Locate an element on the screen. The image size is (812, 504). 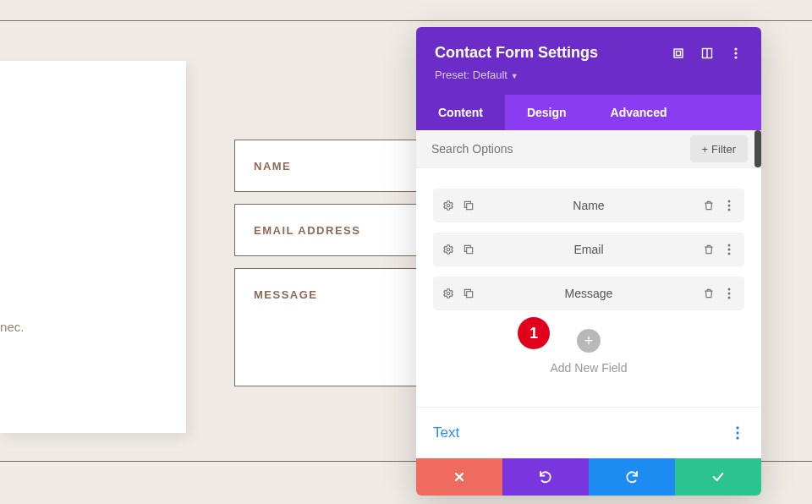
filter-label: Filter is located at coordinates (724, 149).